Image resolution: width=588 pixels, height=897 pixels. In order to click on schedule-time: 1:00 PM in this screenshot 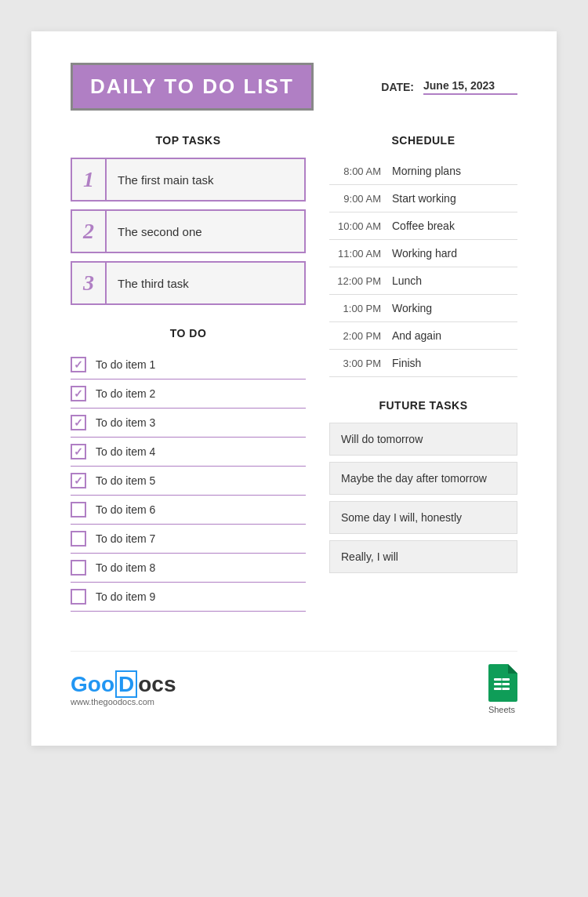, I will do `click(361, 309)`.